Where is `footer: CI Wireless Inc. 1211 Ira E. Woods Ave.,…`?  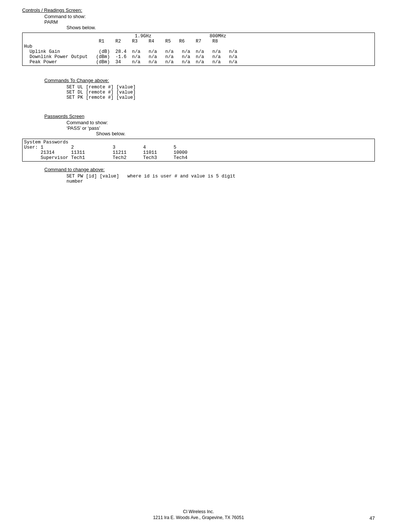
footer: CI Wireless Inc. 1211 Ira E. Woods Ave.,… is located at coordinates (199, 515).